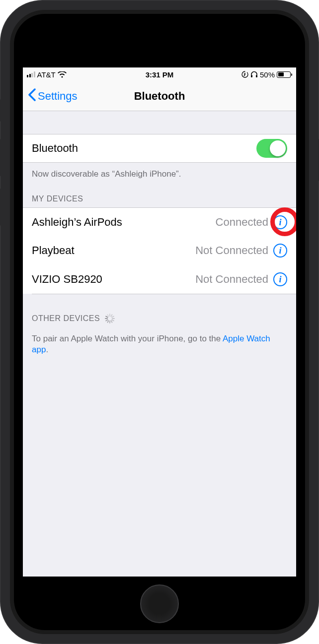 The width and height of the screenshot is (319, 644). I want to click on bluetooth-label: Bluetooth, so click(55, 148).